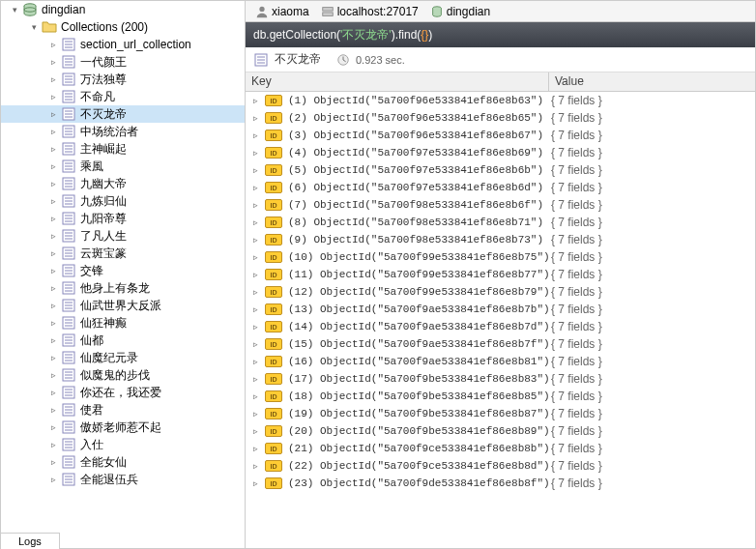  Describe the element at coordinates (501, 118) in the screenshot. I see `data-row: ▹ID(2) ObjectId("5a700f96e533841ef86e8b6…` at that location.